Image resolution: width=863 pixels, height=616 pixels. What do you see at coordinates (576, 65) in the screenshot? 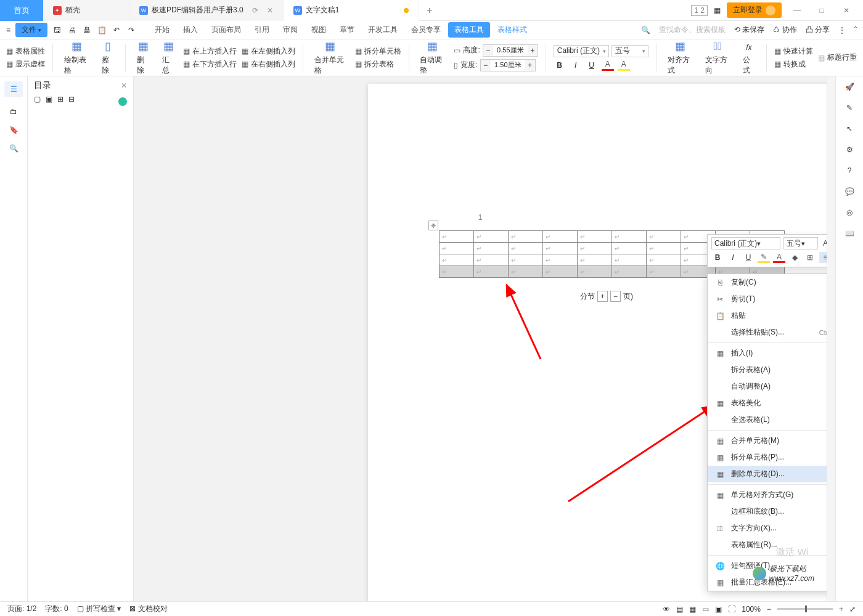
I see `italic-button: I` at bounding box center [576, 65].